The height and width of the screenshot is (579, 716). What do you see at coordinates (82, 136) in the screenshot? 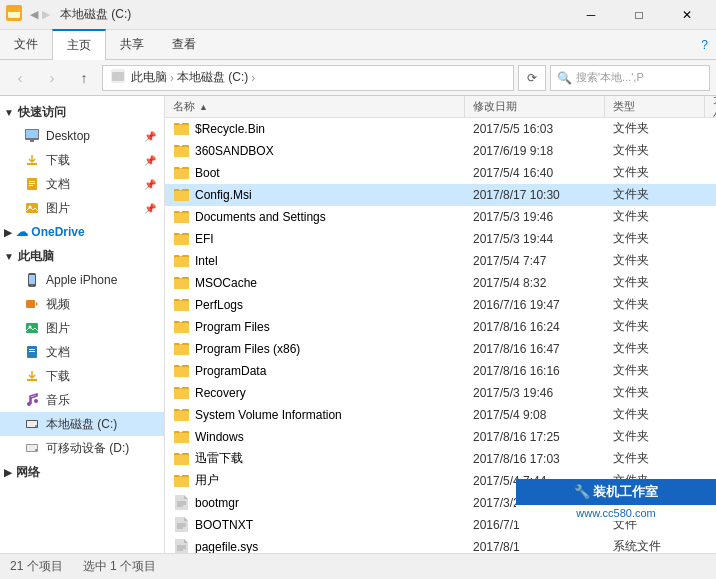
I see `sidebar-item-desktop: Desktop 📌` at bounding box center [82, 136].